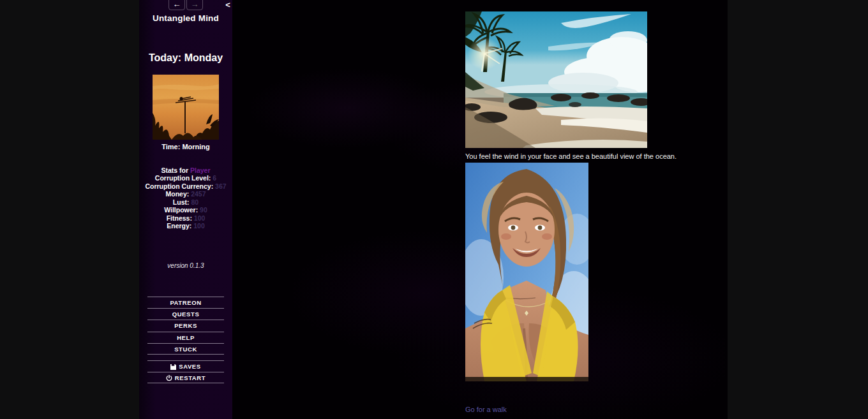 This screenshot has width=868, height=419. I want to click on selfie-photo, so click(527, 272).